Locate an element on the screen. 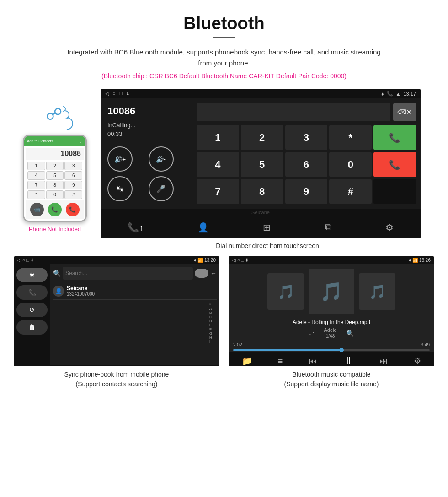 The width and height of the screenshot is (448, 497). pb-delete-icon: 🗑 is located at coordinates (32, 327).